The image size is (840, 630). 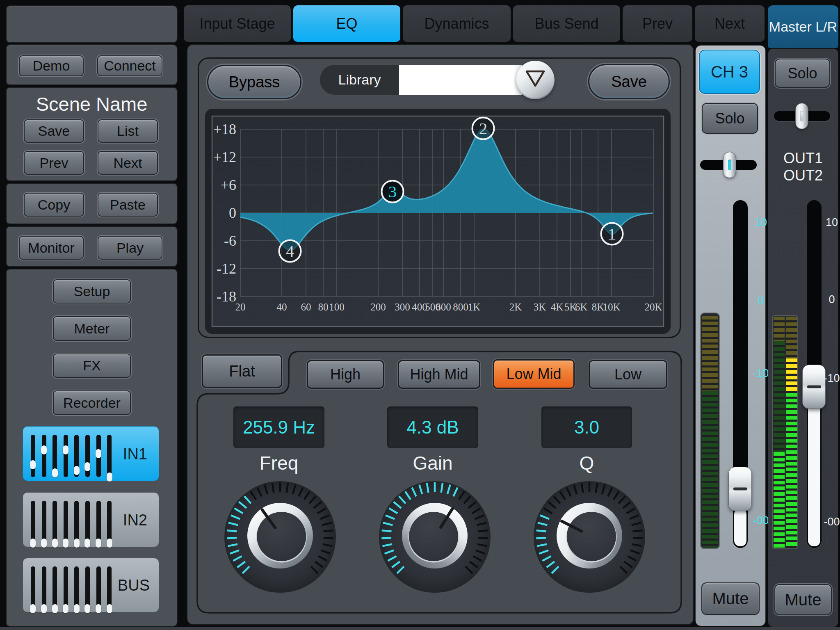 What do you see at coordinates (226, 297) in the screenshot?
I see `svg-text: -18` at bounding box center [226, 297].